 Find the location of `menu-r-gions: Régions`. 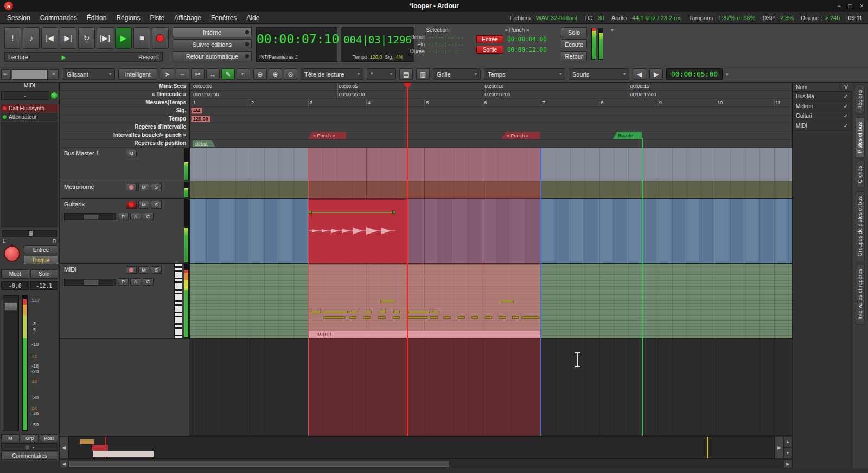

menu-r-gions: Régions is located at coordinates (128, 18).